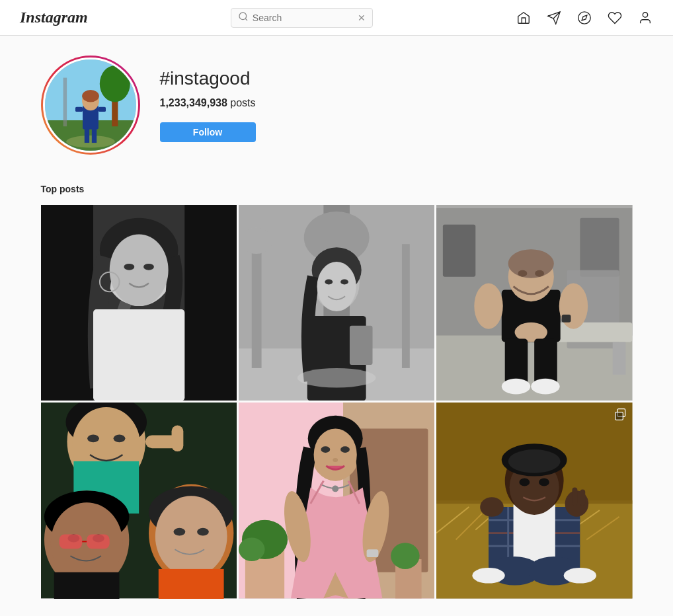 This screenshot has width=673, height=616. I want to click on tag-avatar-inner, so click(91, 105).